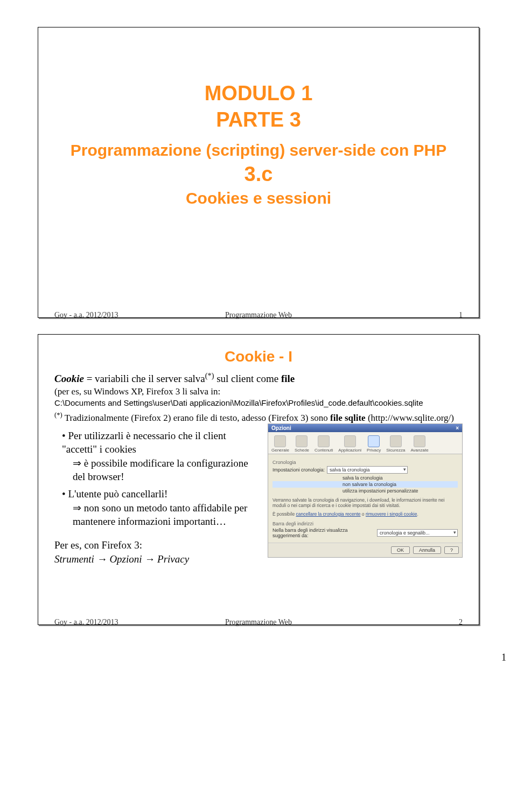 This screenshot has height=812, width=517. Describe the element at coordinates (258, 150) in the screenshot. I see `slide1-subtitle1: Programmazione (scripting) server-side c…` at that location.